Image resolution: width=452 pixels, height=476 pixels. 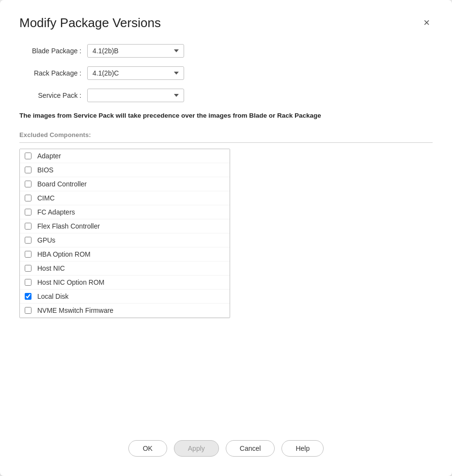 What do you see at coordinates (28, 226) in the screenshot?
I see `checkbox-flex-flash-controller` at bounding box center [28, 226].